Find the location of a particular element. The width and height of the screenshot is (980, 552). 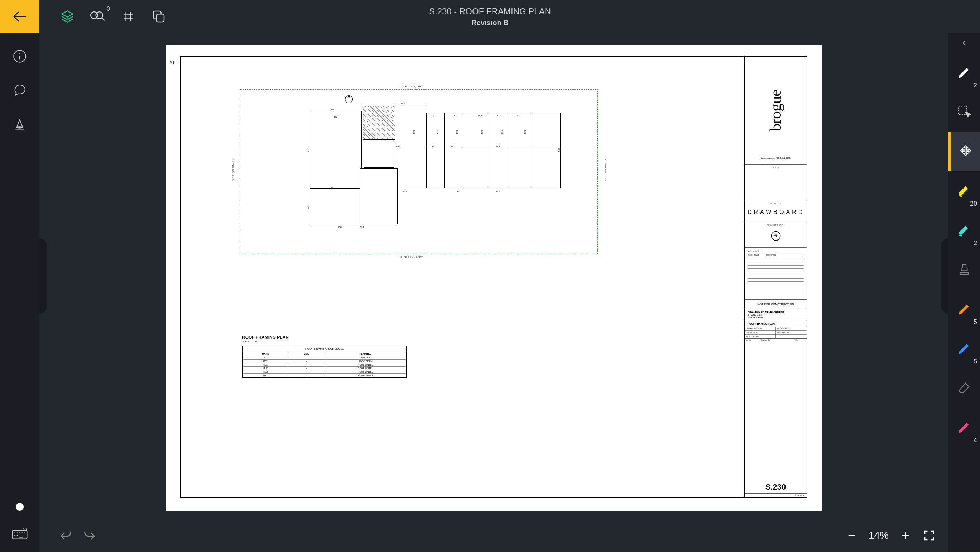

redo-button is located at coordinates (90, 535).